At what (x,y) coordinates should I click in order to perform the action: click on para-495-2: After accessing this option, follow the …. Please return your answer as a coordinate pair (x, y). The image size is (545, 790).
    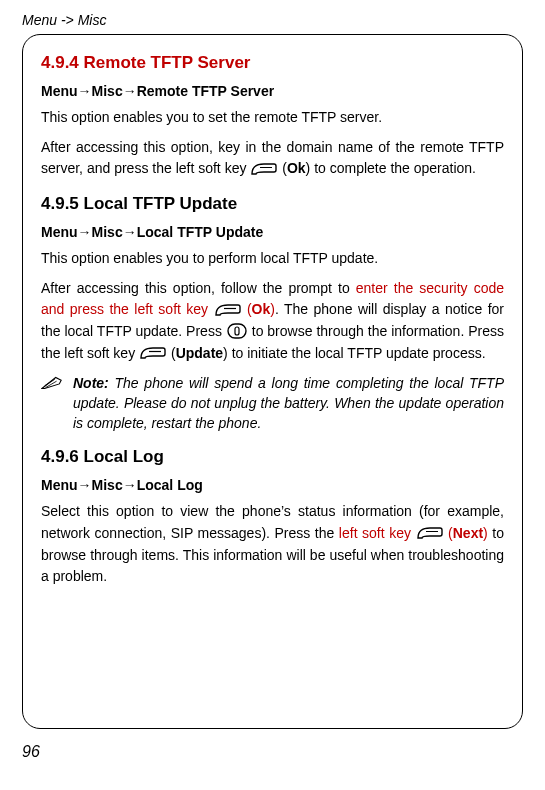
    Looking at the image, I should click on (272, 322).